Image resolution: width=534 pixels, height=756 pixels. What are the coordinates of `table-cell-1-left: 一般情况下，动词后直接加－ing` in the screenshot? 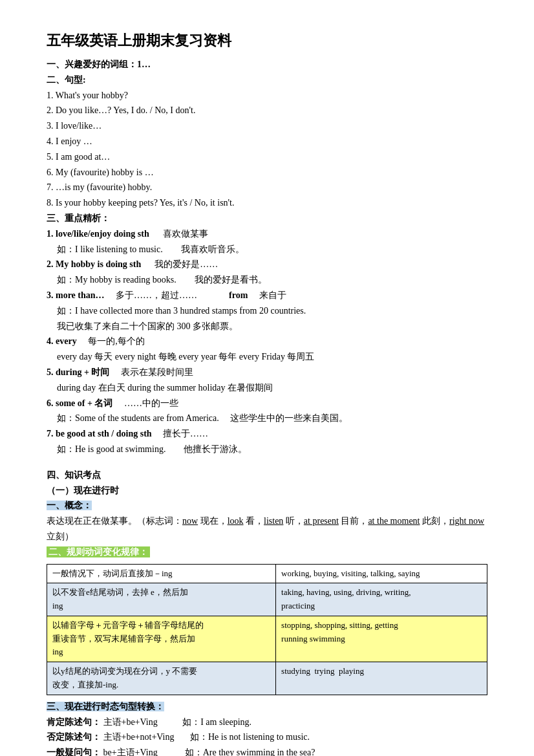 It's located at (162, 574).